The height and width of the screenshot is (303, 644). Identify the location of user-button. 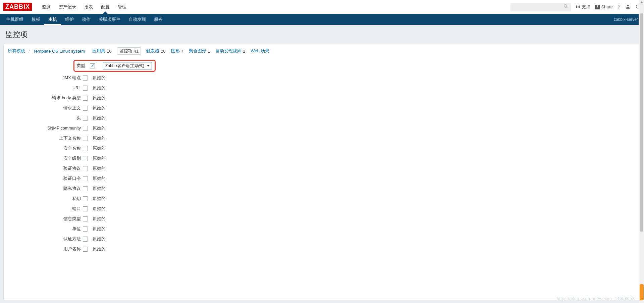
(628, 7).